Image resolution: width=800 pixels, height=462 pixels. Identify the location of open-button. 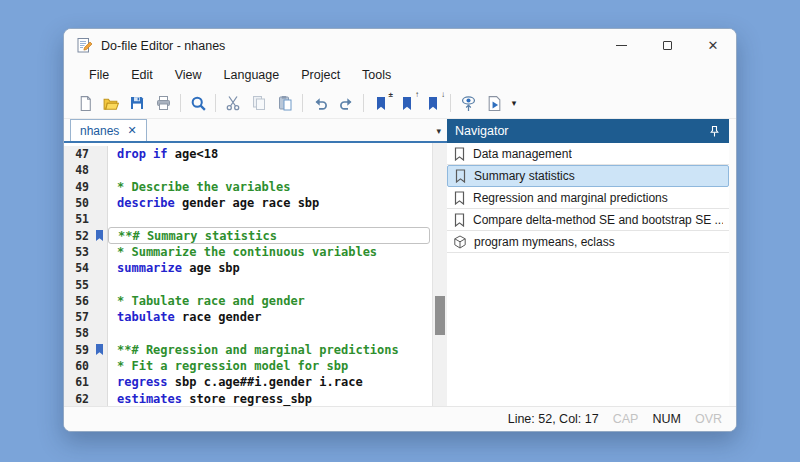
(111, 103).